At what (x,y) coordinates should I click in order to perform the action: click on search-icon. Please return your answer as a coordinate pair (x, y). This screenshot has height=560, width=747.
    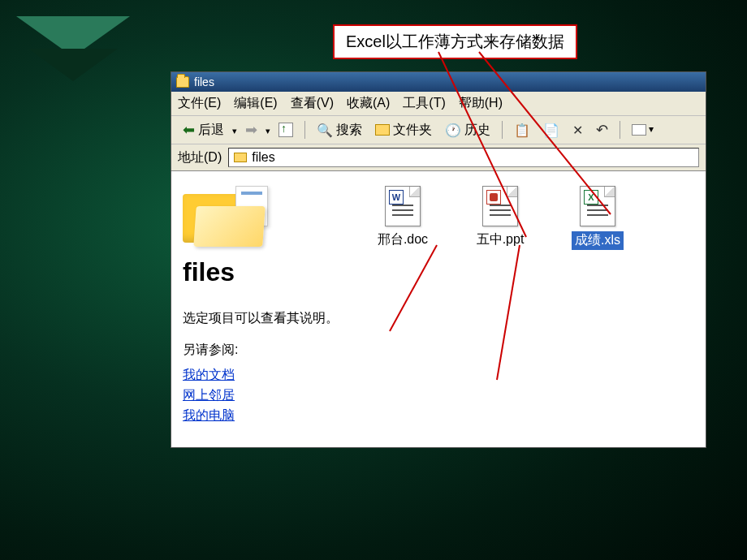
    Looking at the image, I should click on (325, 130).